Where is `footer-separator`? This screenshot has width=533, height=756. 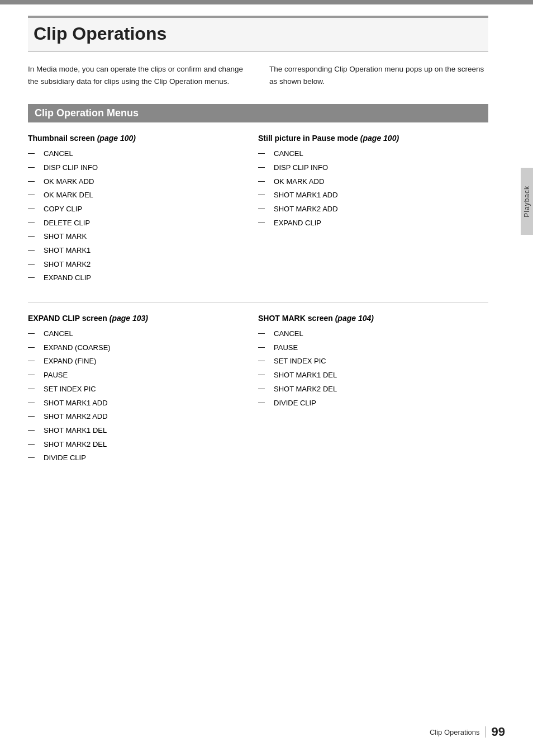 footer-separator is located at coordinates (486, 732).